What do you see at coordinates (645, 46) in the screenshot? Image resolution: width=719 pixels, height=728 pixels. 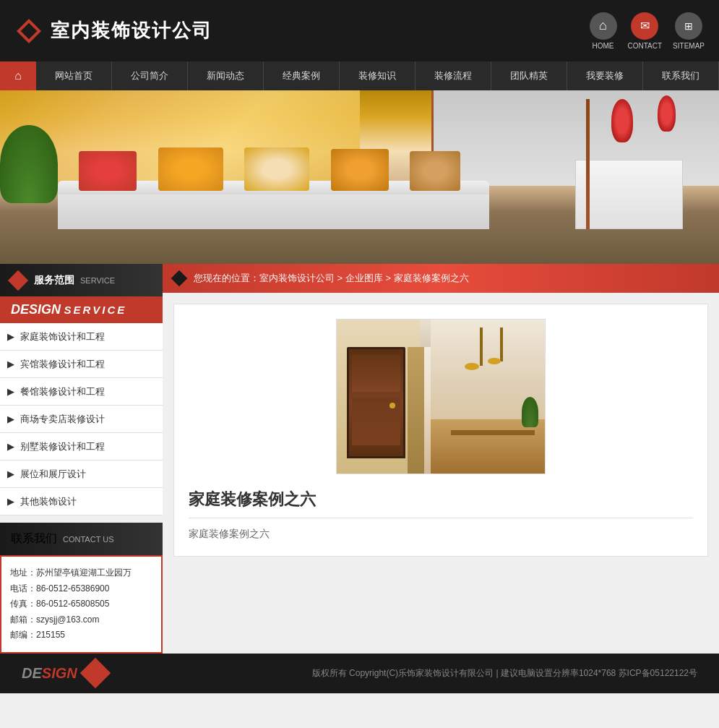 I see `contact-label: CONTACT` at bounding box center [645, 46].